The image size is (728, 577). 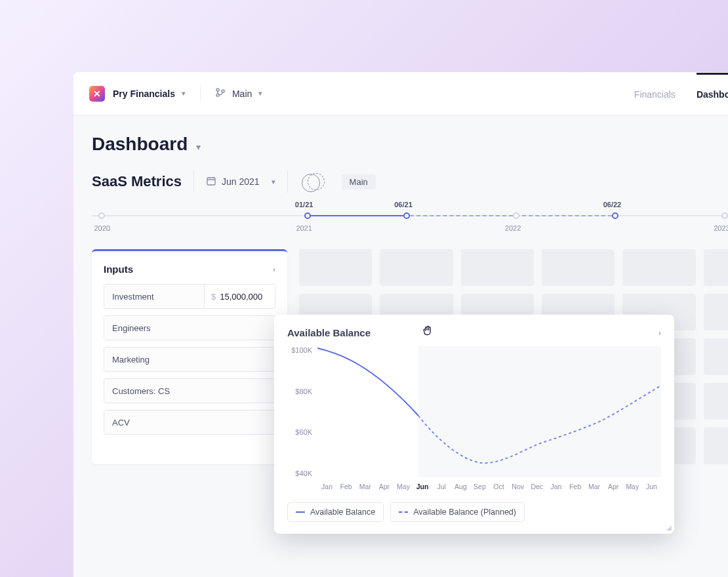 What do you see at coordinates (241, 296) in the screenshot?
I see `input-value: 15,000,000` at bounding box center [241, 296].